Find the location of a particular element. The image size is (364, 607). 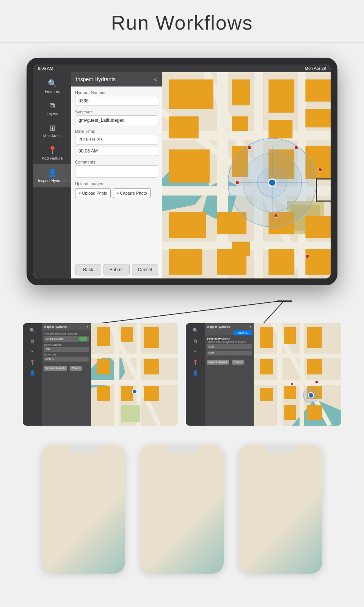

page-header: Run Workflows is located at coordinates (182, 21).